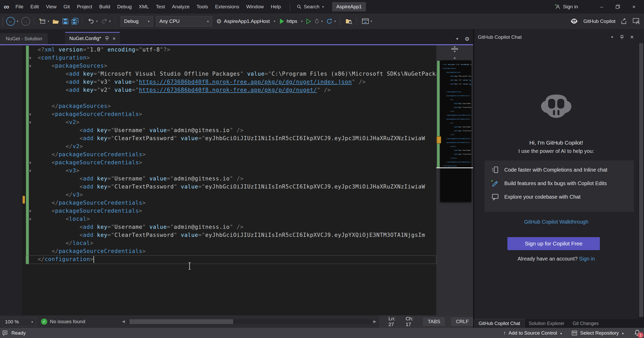 The width and height of the screenshot is (644, 338). Describe the element at coordinates (3, 21) in the screenshot. I see `toolbar-grip` at that location.